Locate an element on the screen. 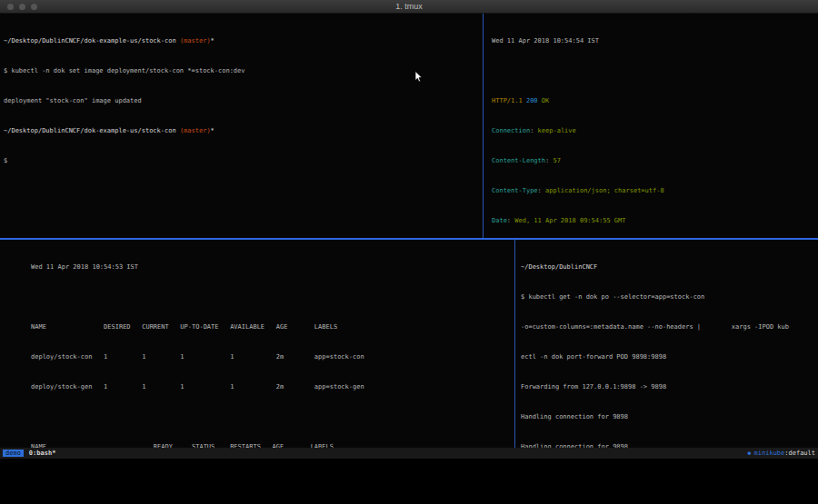 This screenshot has height=504, width=818. table-row: deploy/stock-con 1 1 1 1 2m app=stock-co… is located at coordinates (273, 358).